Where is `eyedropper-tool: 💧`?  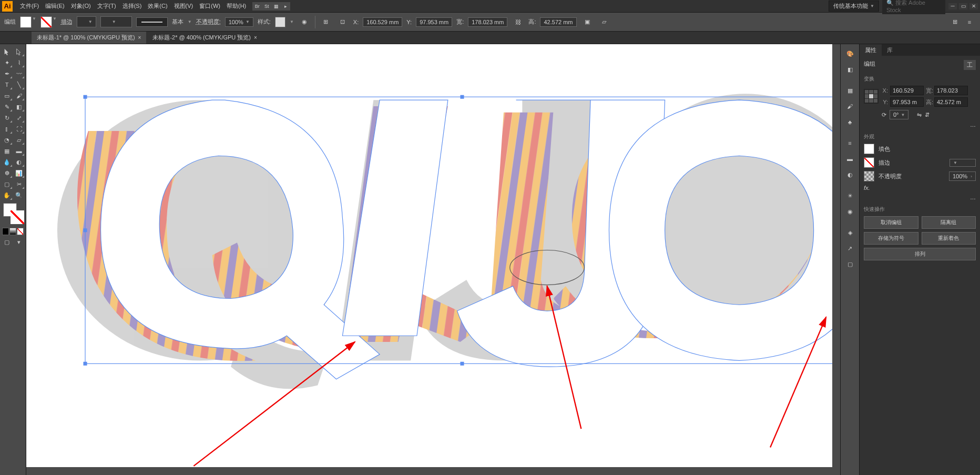
eyedropper-tool: 💧 is located at coordinates (7, 162).